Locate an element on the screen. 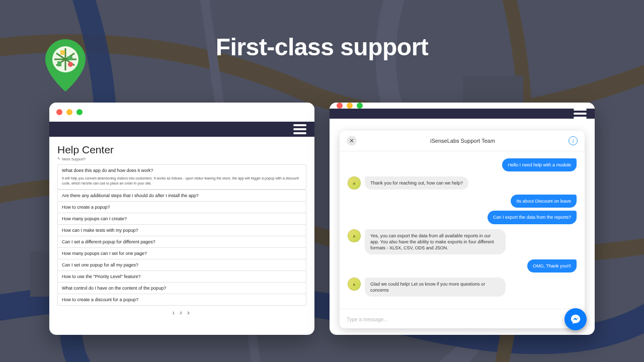  faq-list: Are there any additional steps that I sh… is located at coordinates (182, 247).